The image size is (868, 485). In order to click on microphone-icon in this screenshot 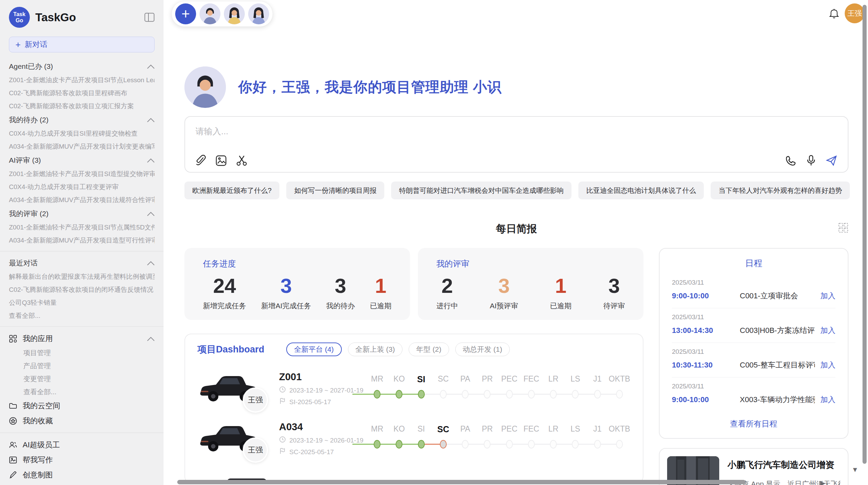, I will do `click(811, 161)`.